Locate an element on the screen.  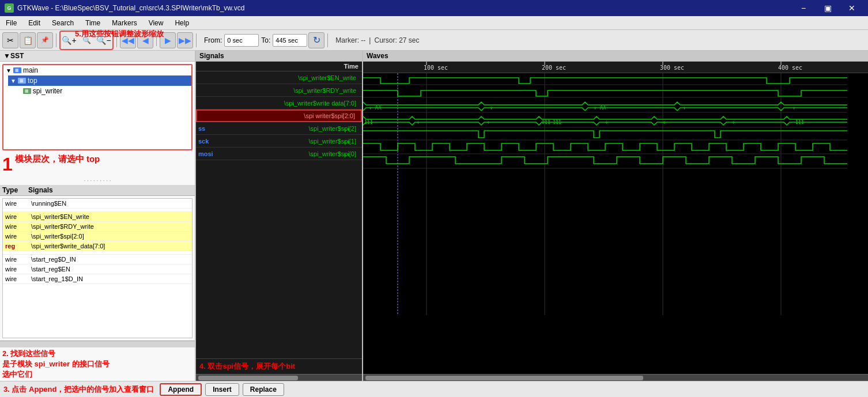
signals-panel-header: Signals is located at coordinates (279, 56).